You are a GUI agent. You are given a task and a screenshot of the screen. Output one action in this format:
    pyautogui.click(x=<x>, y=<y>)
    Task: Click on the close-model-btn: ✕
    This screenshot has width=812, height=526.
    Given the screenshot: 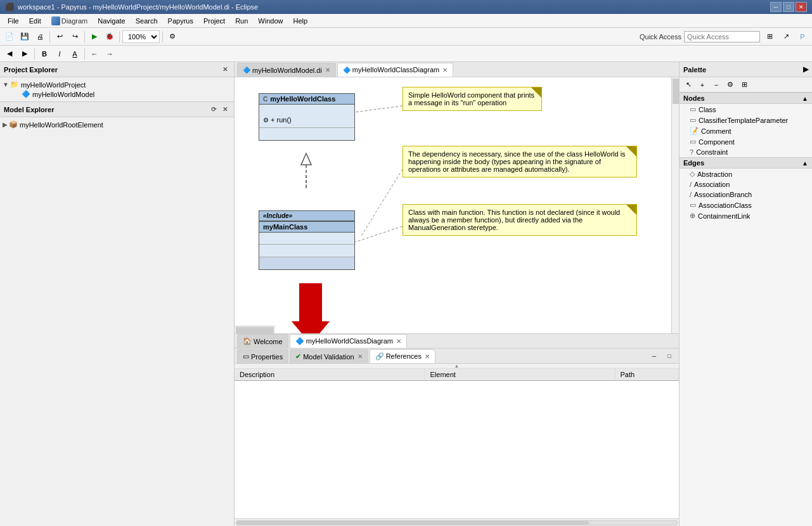 What is the action you would take?
    pyautogui.click(x=225, y=110)
    